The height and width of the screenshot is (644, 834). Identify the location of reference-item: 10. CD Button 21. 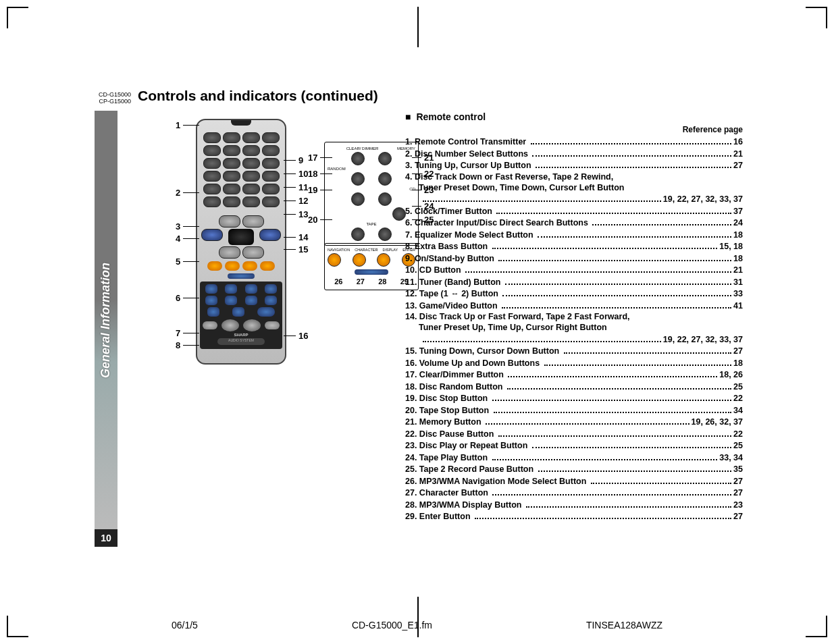
(574, 270).